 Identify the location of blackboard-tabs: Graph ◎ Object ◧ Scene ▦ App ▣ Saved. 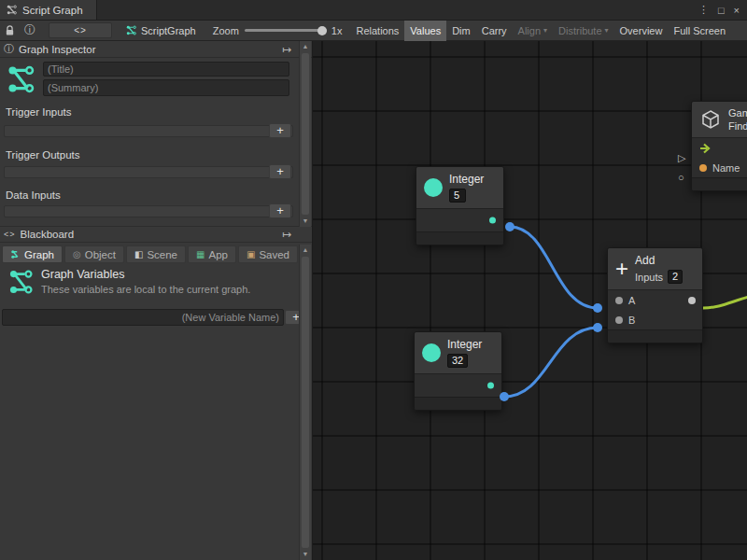
(149, 255).